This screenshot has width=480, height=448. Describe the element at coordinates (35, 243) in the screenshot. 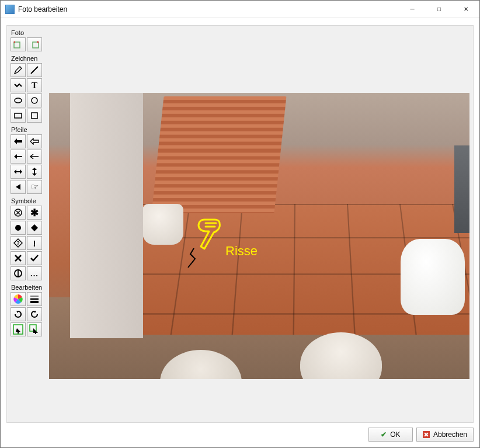

I see `exclaim-icon: !` at that location.